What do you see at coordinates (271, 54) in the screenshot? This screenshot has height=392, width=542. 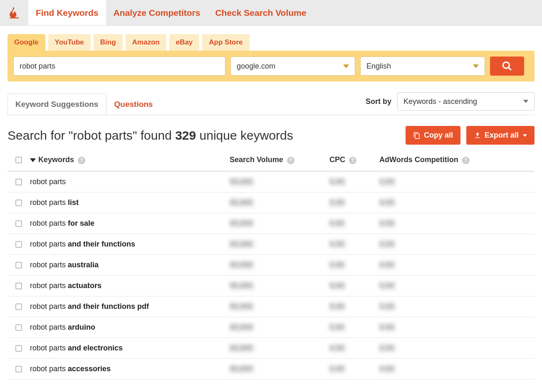 I see `search-panel: GoogleYouTubeBingAmazoneBayApp Store goo…` at bounding box center [271, 54].